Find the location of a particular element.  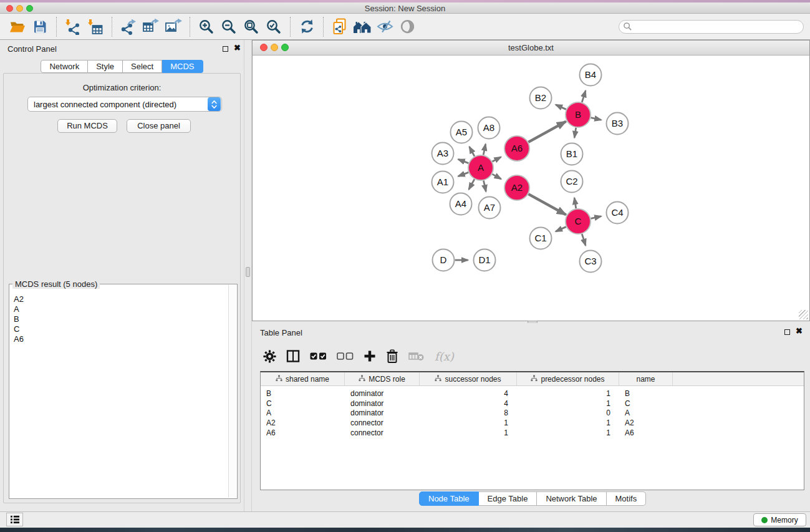

zoom-fit-icon is located at coordinates (251, 27).